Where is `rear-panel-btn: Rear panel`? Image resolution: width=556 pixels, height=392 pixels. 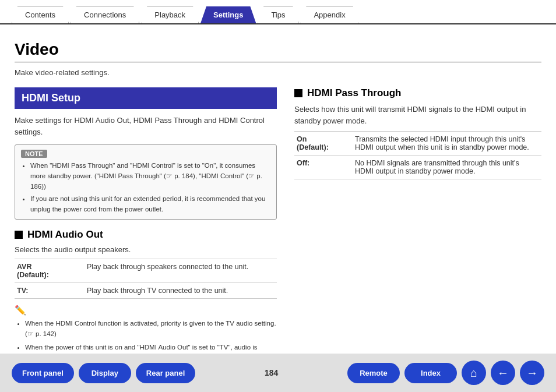
rear-panel-btn: Rear panel is located at coordinates (166, 373).